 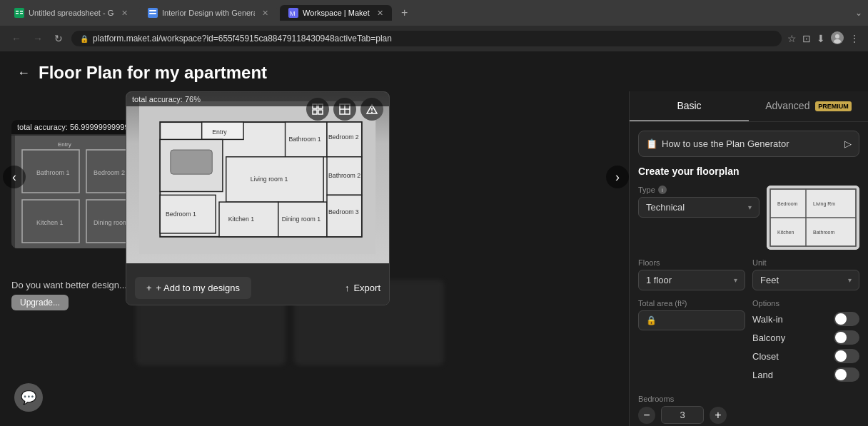 What do you see at coordinates (849, 280) in the screenshot?
I see `unit-chevron: ▾` at bounding box center [849, 280].